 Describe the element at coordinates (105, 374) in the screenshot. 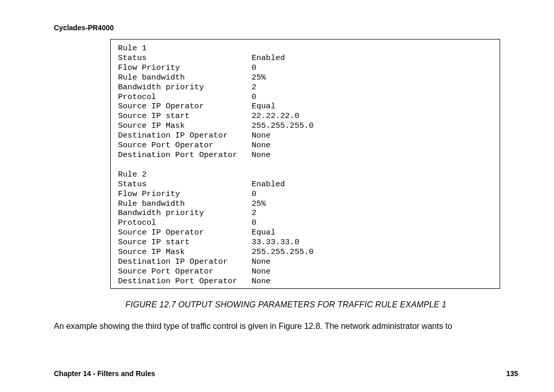

I see `chapter-label: Chapter 14 - Filters and Rules` at that location.